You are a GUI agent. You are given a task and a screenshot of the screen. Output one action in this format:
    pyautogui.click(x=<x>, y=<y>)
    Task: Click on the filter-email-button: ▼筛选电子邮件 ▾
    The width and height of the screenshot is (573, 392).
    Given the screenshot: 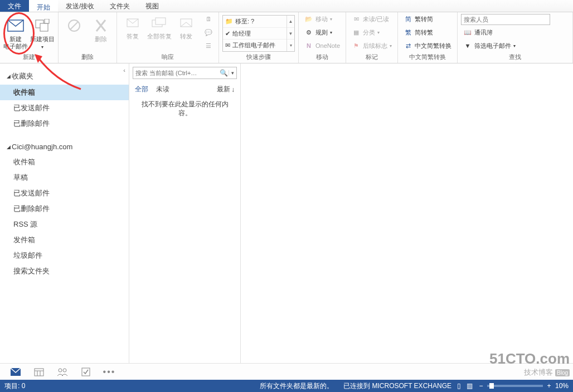 What is the action you would take?
    pyautogui.click(x=489, y=46)
    